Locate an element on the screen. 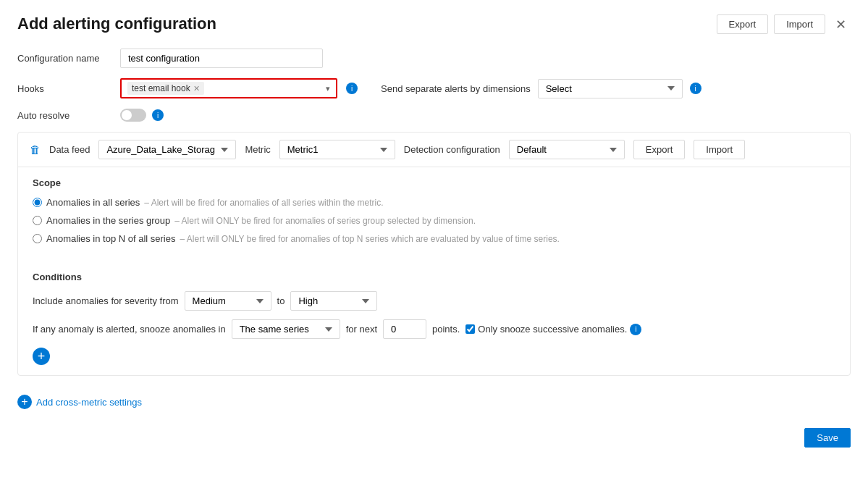 This screenshot has height=483, width=868. auto-resolve-info-icon: i is located at coordinates (158, 115).